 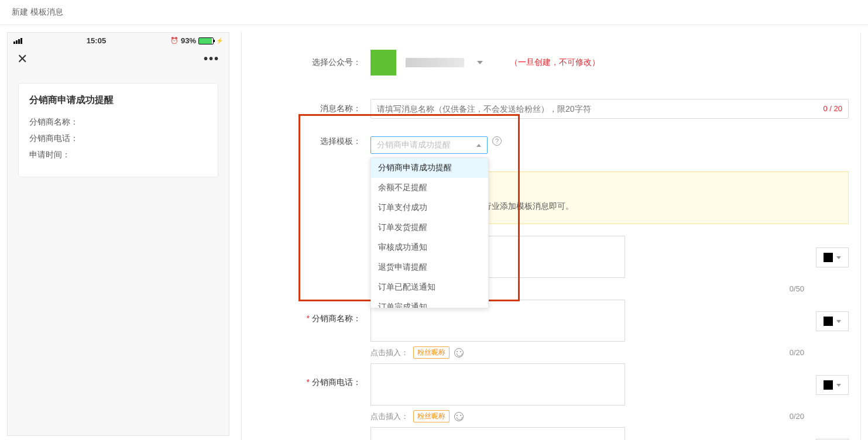 I want to click on message-name-label: 消息名称：, so click(x=312, y=109).